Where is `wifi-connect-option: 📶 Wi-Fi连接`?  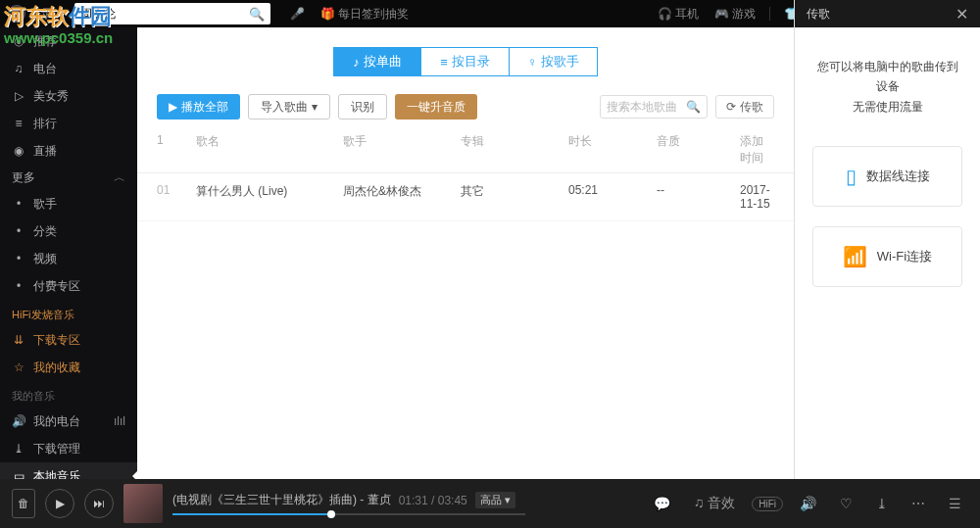 wifi-connect-option: 📶 Wi-Fi连接 is located at coordinates (888, 257).